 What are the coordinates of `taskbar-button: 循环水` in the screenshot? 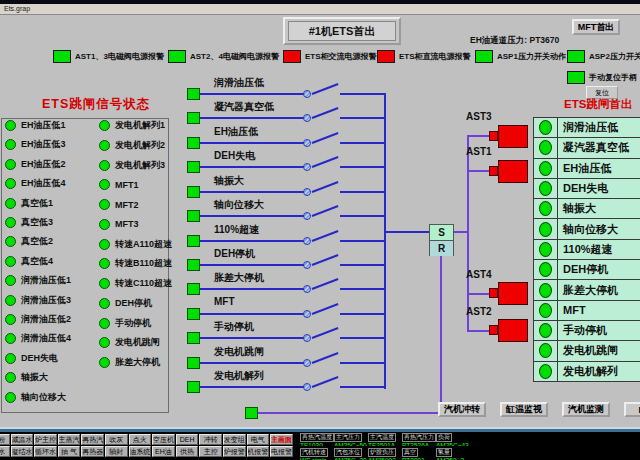 It's located at (46, 452).